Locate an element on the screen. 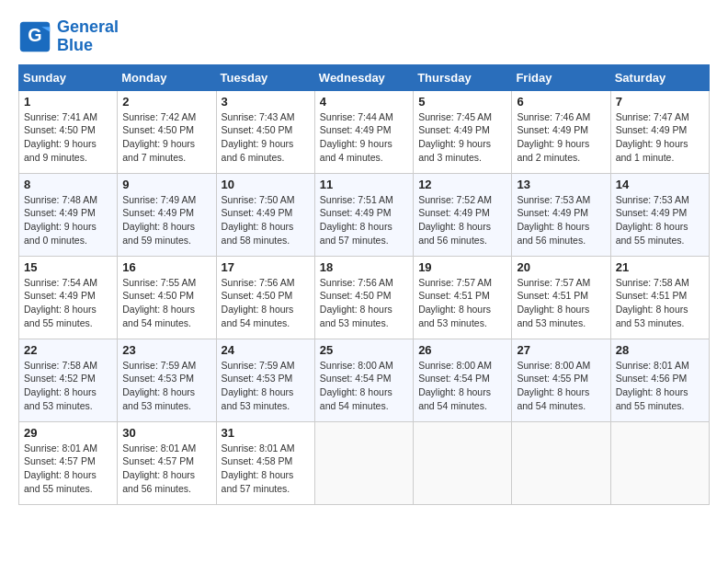 The width and height of the screenshot is (728, 563). day-info: Sunrise: 7:56 AM Sunset: 4:50 PM Dayligh… is located at coordinates (266, 304).